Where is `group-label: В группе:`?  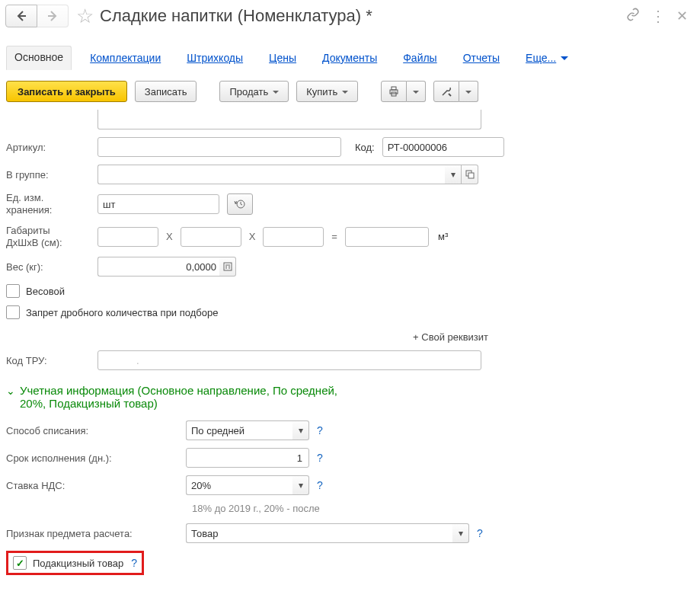
group-label: В группе: is located at coordinates (52, 175).